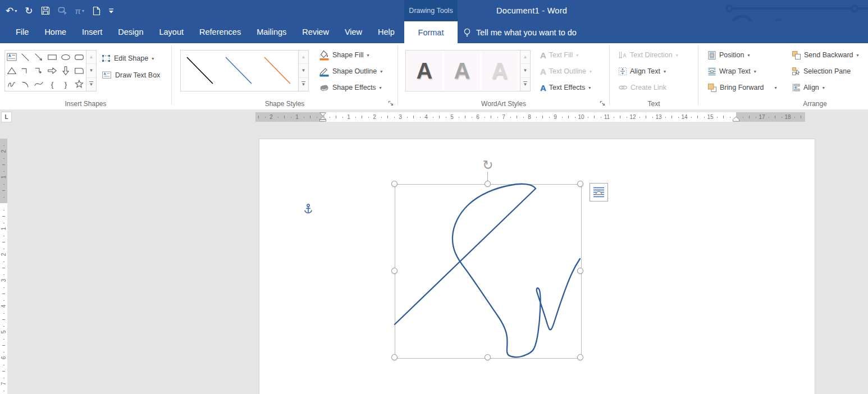 This screenshot has height=394, width=868. Describe the element at coordinates (272, 33) in the screenshot. I see `tab-mailings: Mailings` at that location.